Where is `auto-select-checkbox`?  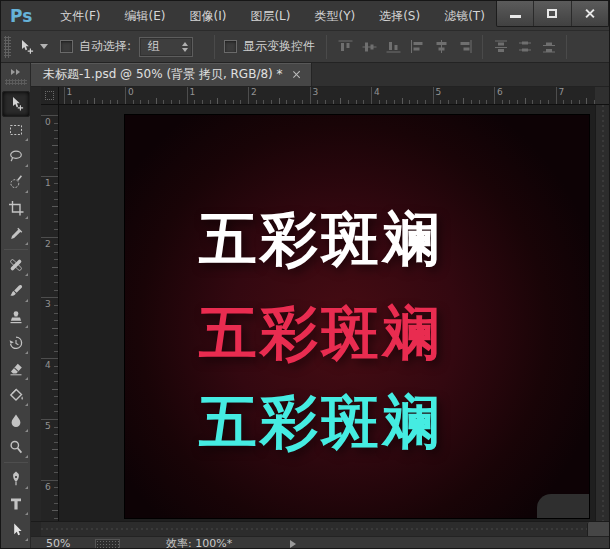
auto-select-checkbox is located at coordinates (66, 46).